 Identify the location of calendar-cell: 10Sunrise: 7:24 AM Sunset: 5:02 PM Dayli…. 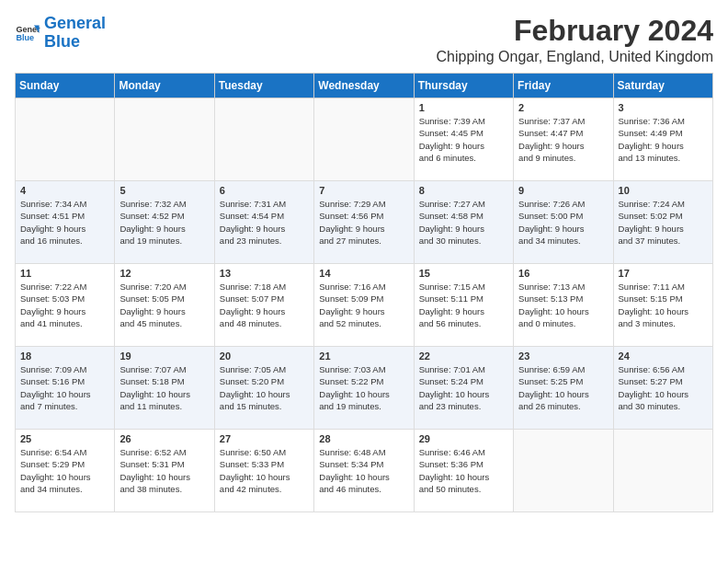
(663, 223).